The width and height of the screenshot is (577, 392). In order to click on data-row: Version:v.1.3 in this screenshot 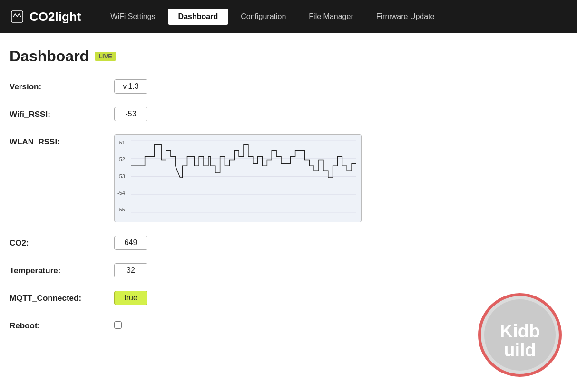, I will do `click(286, 86)`.